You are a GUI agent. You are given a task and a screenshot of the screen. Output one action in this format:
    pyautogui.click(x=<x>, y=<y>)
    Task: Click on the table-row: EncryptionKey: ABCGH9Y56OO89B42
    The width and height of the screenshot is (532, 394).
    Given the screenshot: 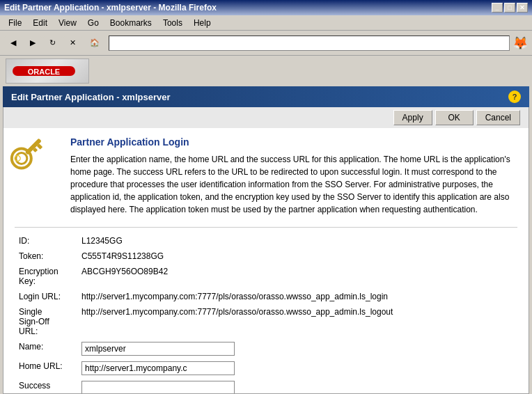 What is the action you would take?
    pyautogui.click(x=266, y=276)
    